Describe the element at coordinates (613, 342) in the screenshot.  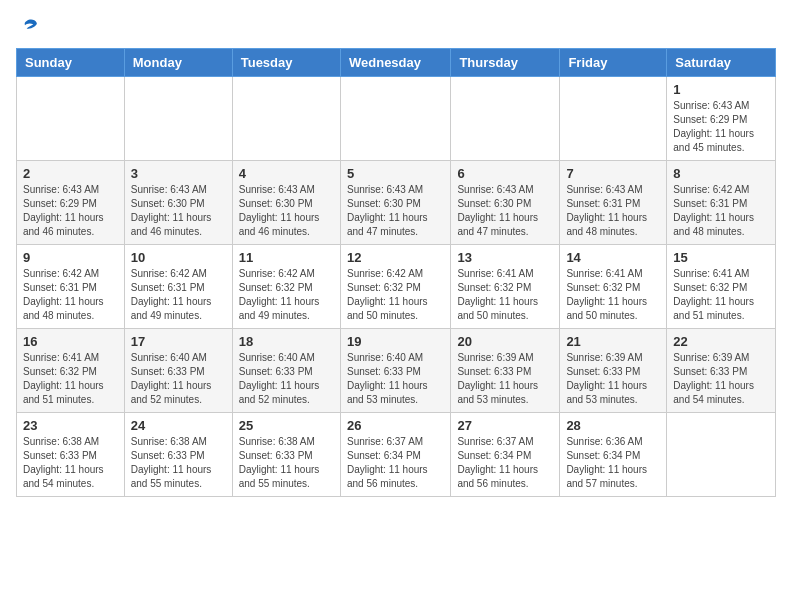
I see `day-number: 21` at that location.